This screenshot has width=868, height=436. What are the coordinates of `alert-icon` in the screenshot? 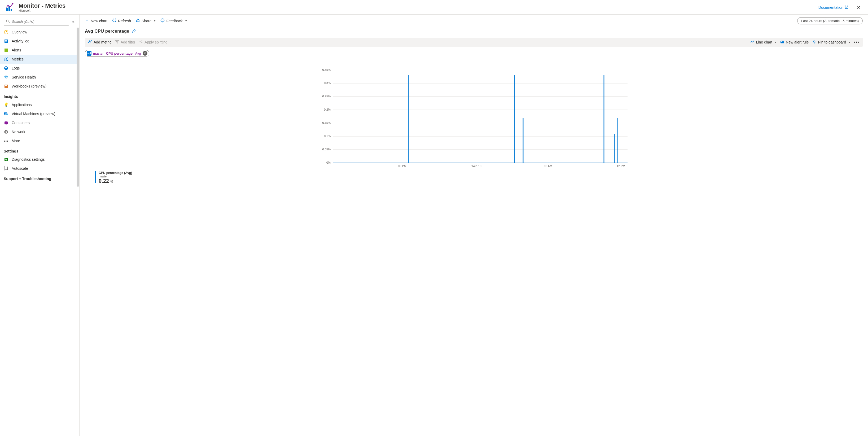 It's located at (782, 42).